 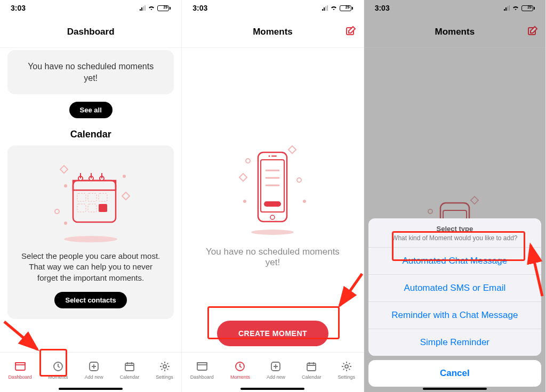 I want to click on empty-moments-text: You have no scheduled moments yet!, so click(x=91, y=72).